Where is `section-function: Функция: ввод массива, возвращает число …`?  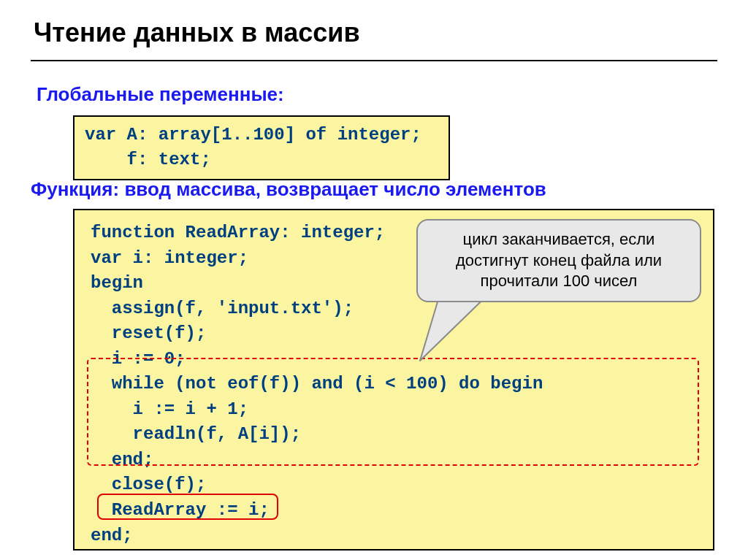
section-function: Функция: ввод массива, возвращает число … is located at coordinates (289, 190).